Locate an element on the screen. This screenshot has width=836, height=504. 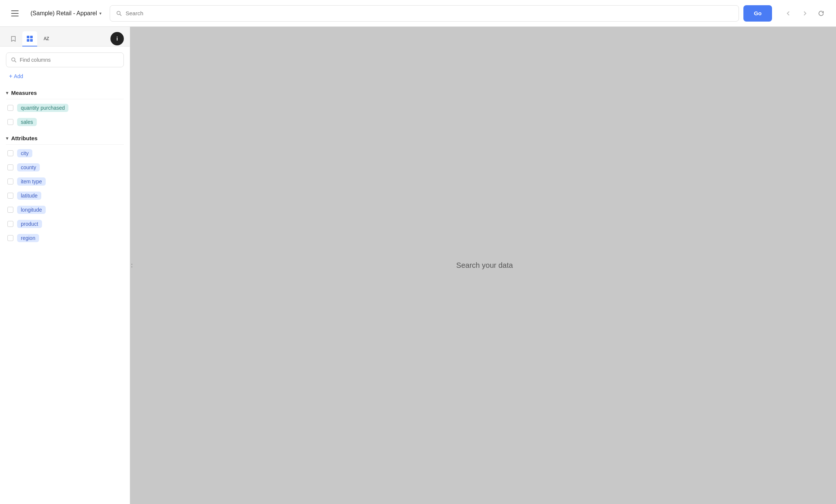
search-input is located at coordinates (429, 13).